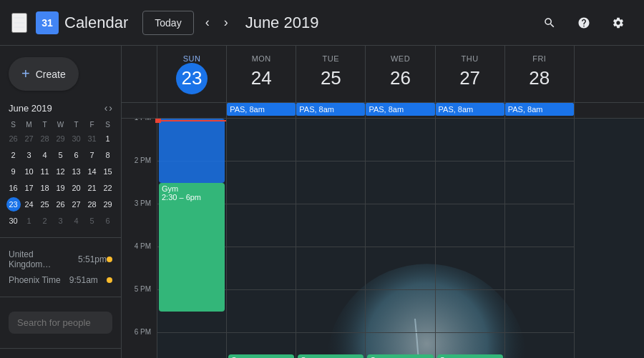 This screenshot has width=644, height=358. Describe the element at coordinates (584, 23) in the screenshot. I see `help-button` at that location.